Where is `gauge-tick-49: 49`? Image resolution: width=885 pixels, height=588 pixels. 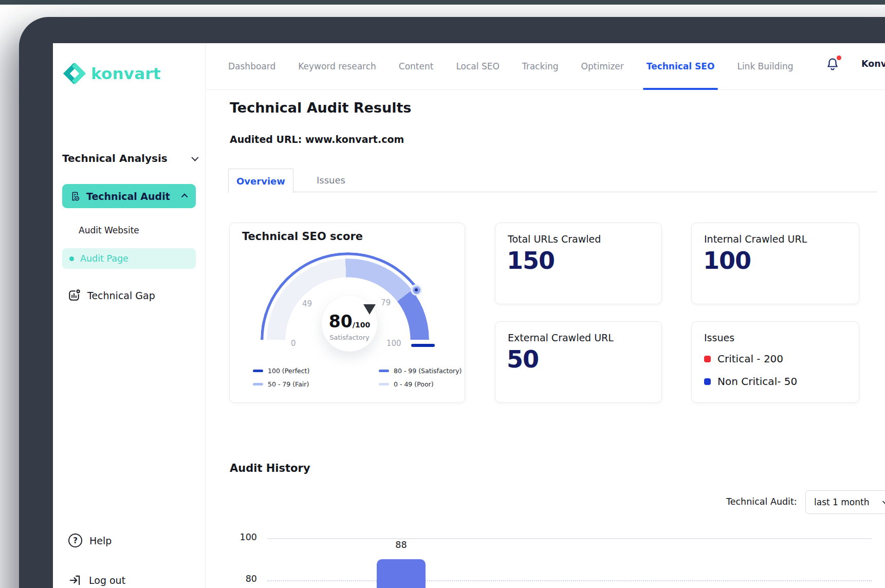 gauge-tick-49: 49 is located at coordinates (307, 304).